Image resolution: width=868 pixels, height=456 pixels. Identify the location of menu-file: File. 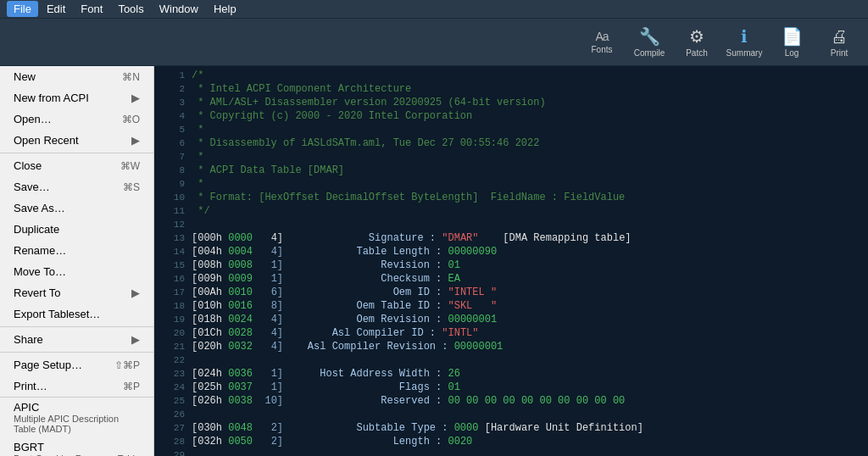
(22, 8).